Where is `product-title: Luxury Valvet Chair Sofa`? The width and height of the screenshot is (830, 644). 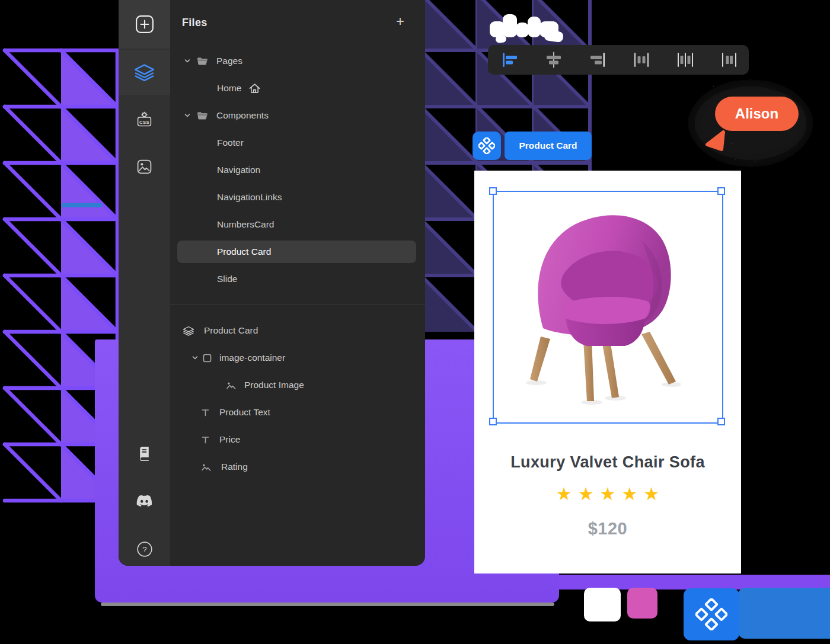
product-title: Luxury Valvet Chair Sofa is located at coordinates (608, 462).